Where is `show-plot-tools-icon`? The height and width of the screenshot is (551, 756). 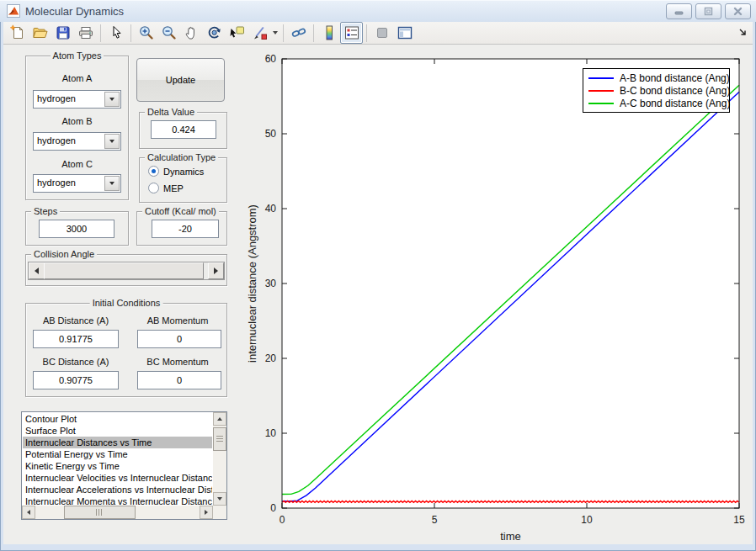
show-plot-tools-icon is located at coordinates (405, 33).